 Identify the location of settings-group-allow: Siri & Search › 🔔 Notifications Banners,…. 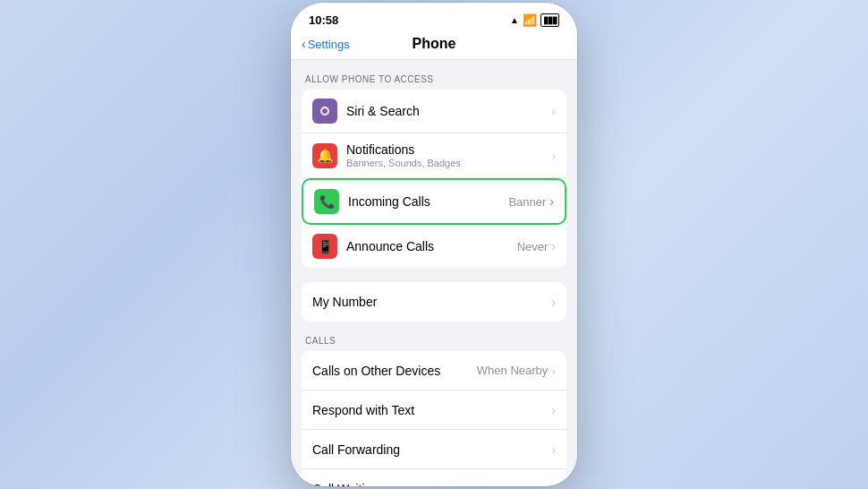
(434, 179).